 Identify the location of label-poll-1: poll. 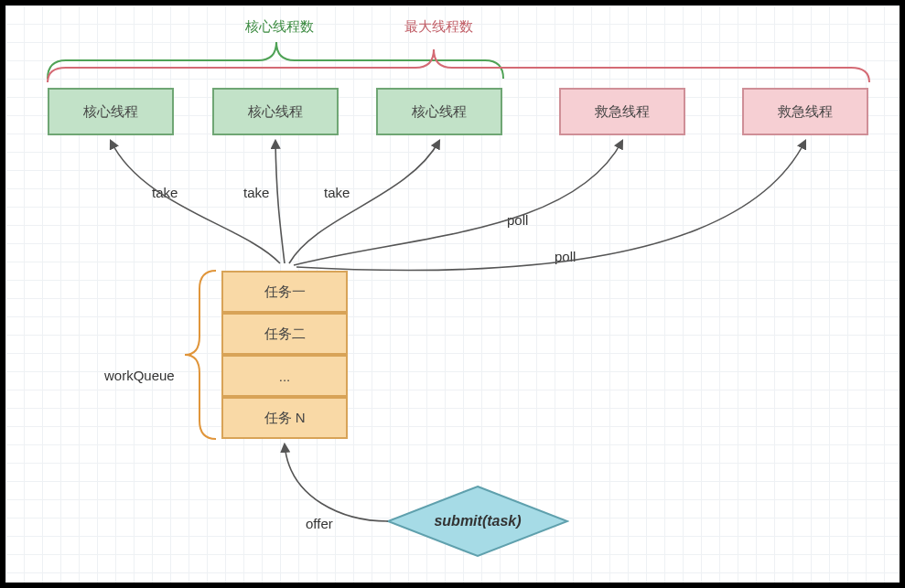
(518, 219).